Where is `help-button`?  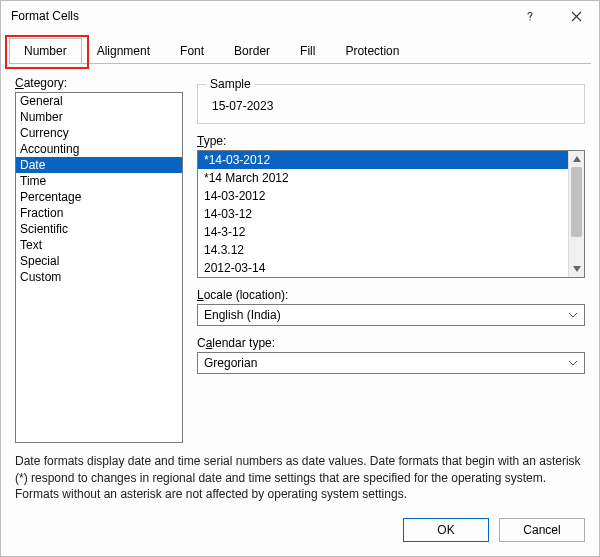
help-button is located at coordinates (530, 16).